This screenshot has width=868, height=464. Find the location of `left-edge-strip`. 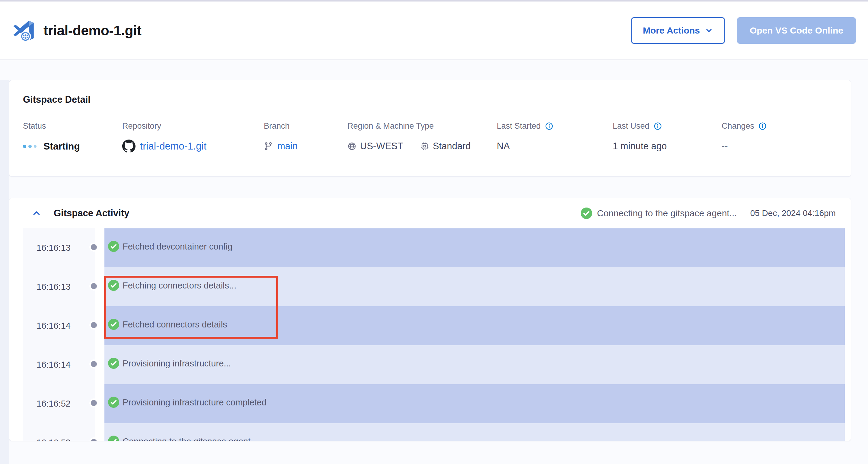

left-edge-strip is located at coordinates (5, 272).